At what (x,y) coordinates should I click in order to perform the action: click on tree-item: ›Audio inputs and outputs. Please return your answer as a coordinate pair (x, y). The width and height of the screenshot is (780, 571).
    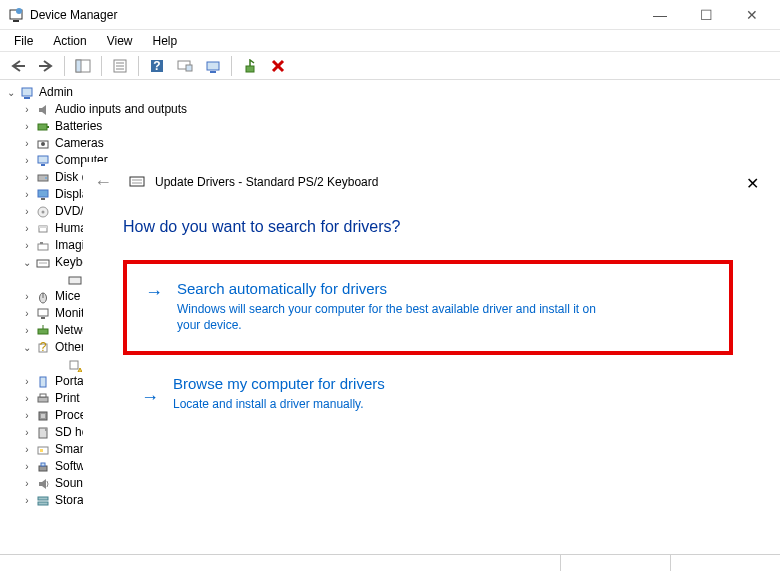
    Looking at the image, I should click on (392, 110).